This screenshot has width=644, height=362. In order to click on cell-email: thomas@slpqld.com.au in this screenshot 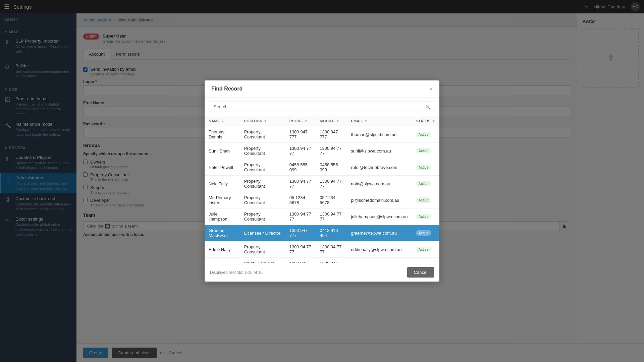, I will do `click(379, 134)`.